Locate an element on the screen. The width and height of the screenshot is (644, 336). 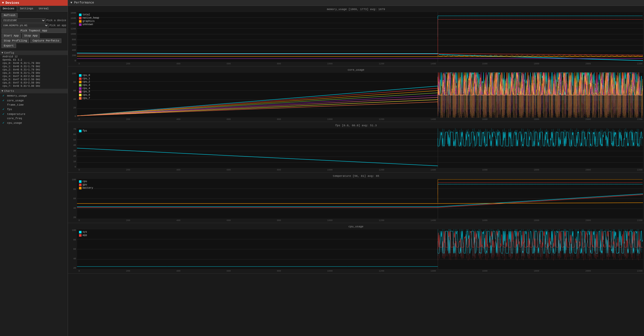
sidebar-title: Devices is located at coordinates (13, 3).